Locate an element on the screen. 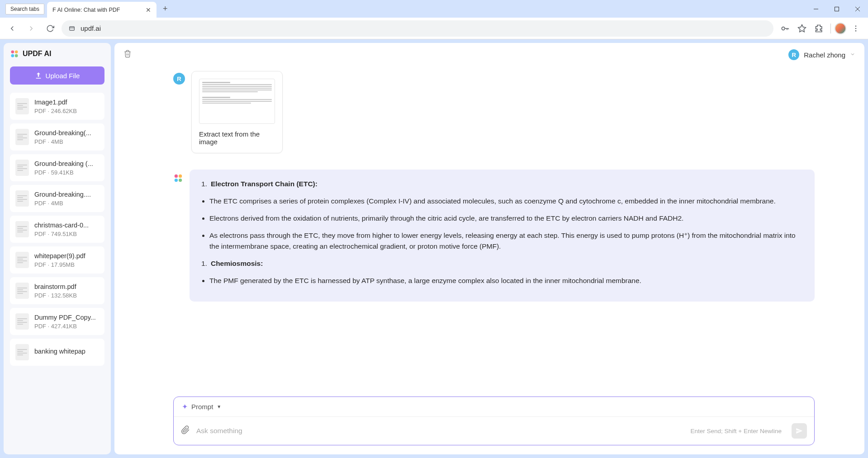 This screenshot has height=458, width=868. user-message-card: Extract text from the image is located at coordinates (237, 112).